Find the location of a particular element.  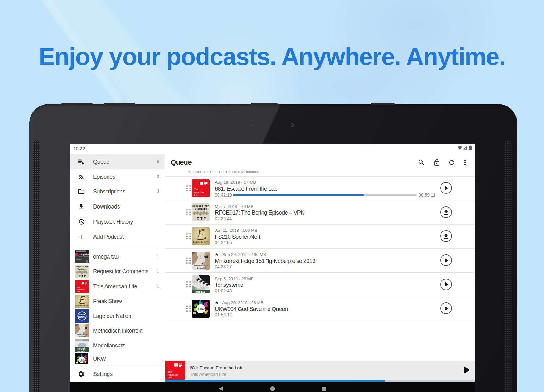

svg-text: NATION is located at coordinates (82, 317).